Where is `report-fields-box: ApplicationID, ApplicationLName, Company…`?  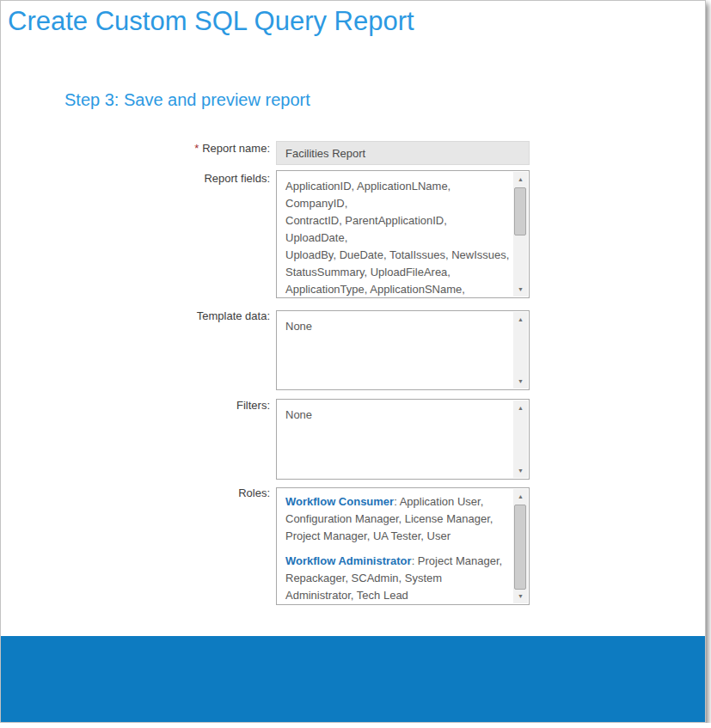
report-fields-box: ApplicationID, ApplicationLName, Company… is located at coordinates (402, 234).